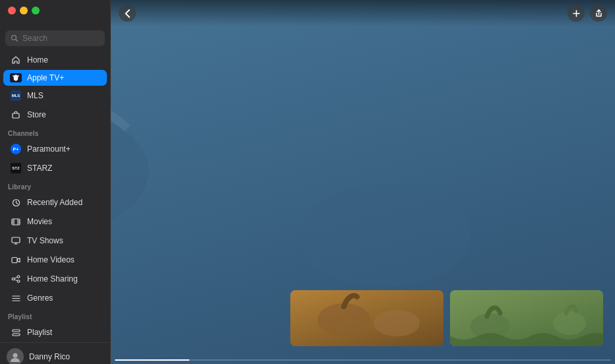 Image resolution: width=615 pixels, height=364 pixels. I want to click on sidebar-item-label: MLS, so click(36, 96).